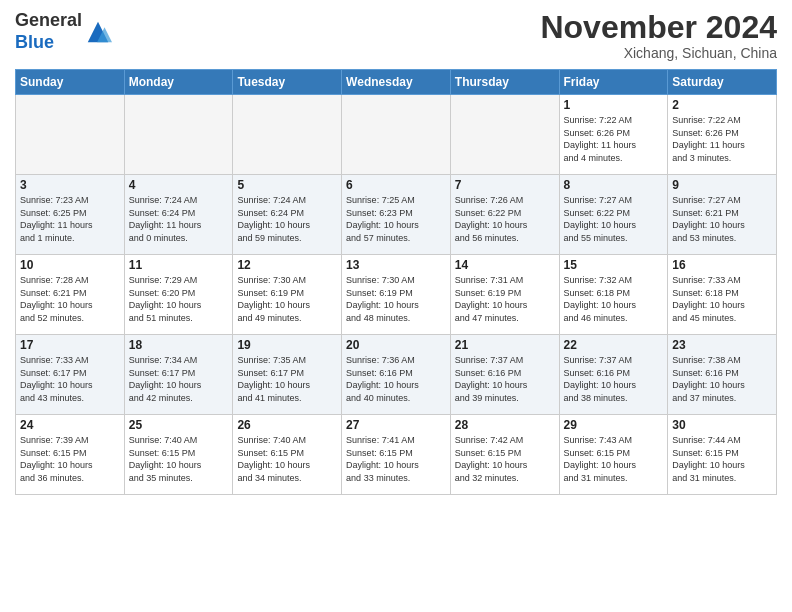 The width and height of the screenshot is (792, 612). Describe the element at coordinates (722, 135) in the screenshot. I see `calendar-cell: 2Sunrise: 7:22 AM Sunset: 6:26 PM Daylig…` at that location.